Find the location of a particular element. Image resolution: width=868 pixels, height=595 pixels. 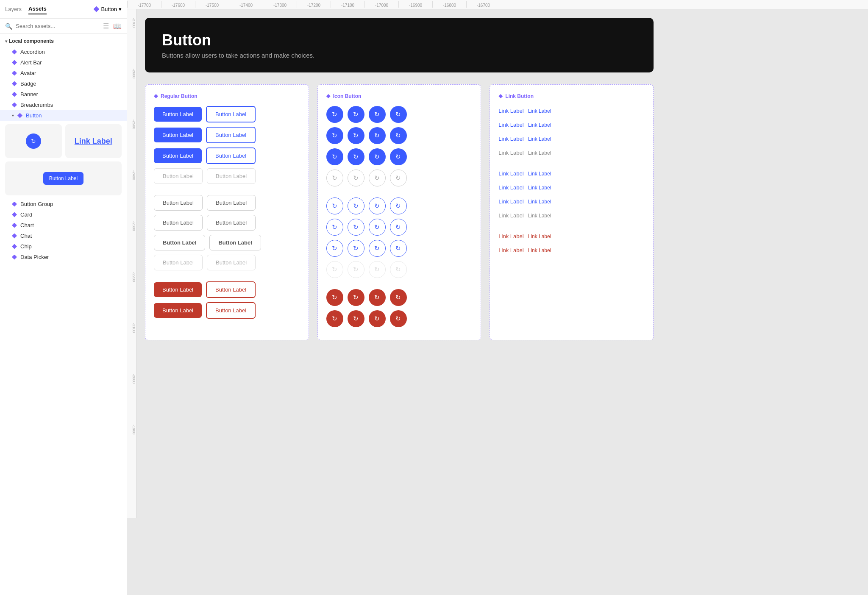

icon-btn-danger-4: ↻ is located at coordinates (398, 298).